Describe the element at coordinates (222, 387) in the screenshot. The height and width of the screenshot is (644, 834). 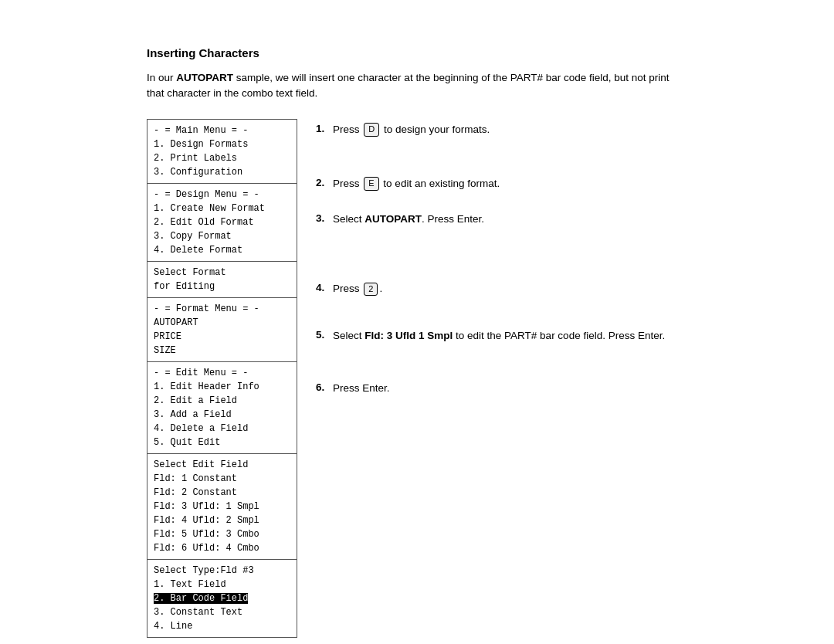
I see `edit-menu-item-1: 1. Edit Header Info` at that location.